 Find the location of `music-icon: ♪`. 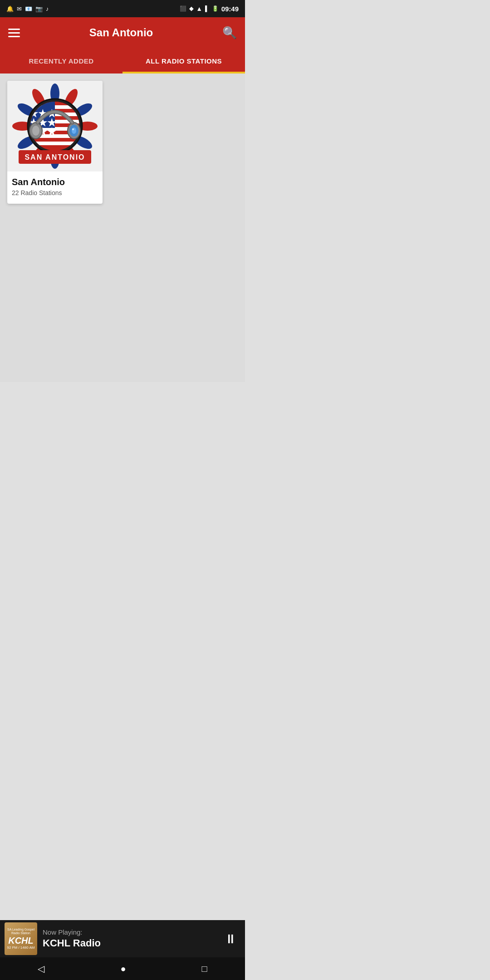

music-icon: ♪ is located at coordinates (47, 9).